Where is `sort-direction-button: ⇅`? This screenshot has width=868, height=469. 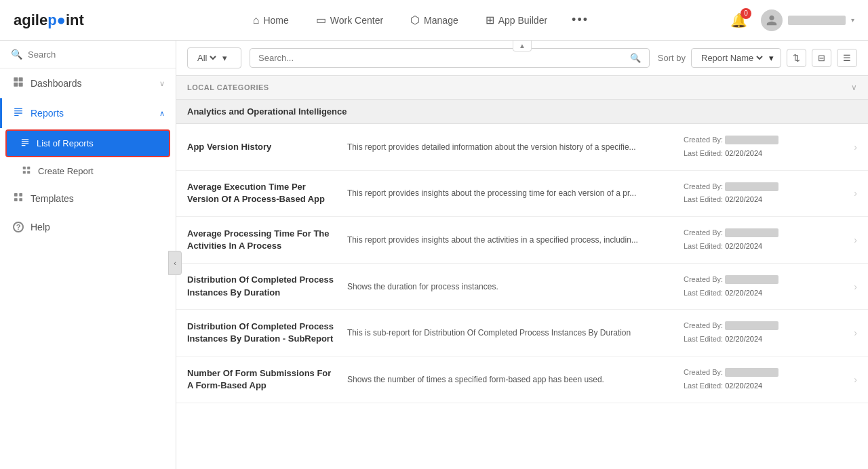
sort-direction-button: ⇅ is located at coordinates (796, 58).